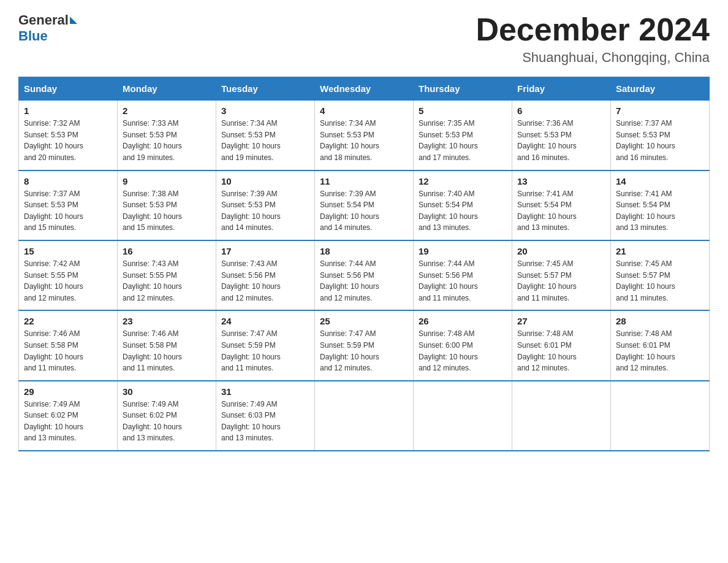 The width and height of the screenshot is (728, 563). What do you see at coordinates (54, 281) in the screenshot?
I see `day-info: Sunrise: 7:42 AMSunset: 5:55 PMDaylight:…` at bounding box center [54, 281].